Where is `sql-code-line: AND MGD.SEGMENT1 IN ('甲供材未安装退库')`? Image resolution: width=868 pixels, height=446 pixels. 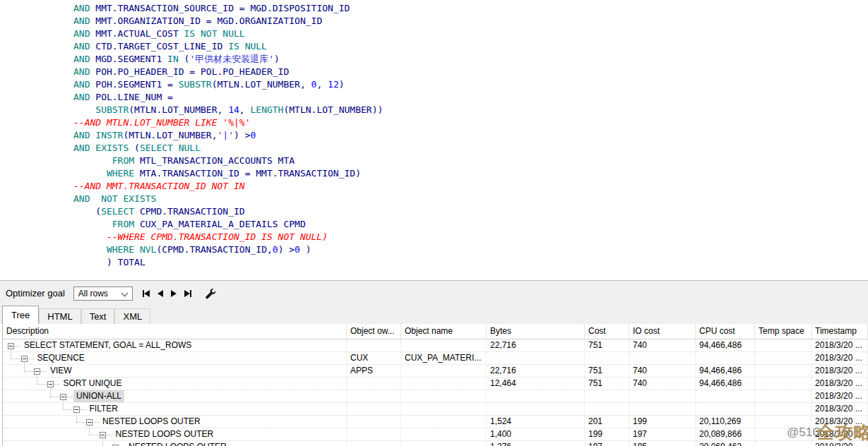 sql-code-line: AND MGD.SEGMENT1 IN ('甲供材未安装退库') is located at coordinates (470, 59).